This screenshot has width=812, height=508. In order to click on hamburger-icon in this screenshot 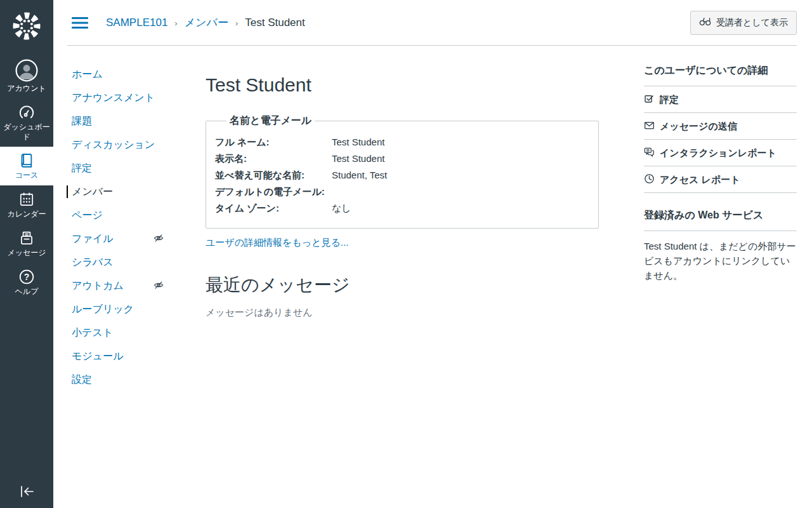, I will do `click(80, 23)`.